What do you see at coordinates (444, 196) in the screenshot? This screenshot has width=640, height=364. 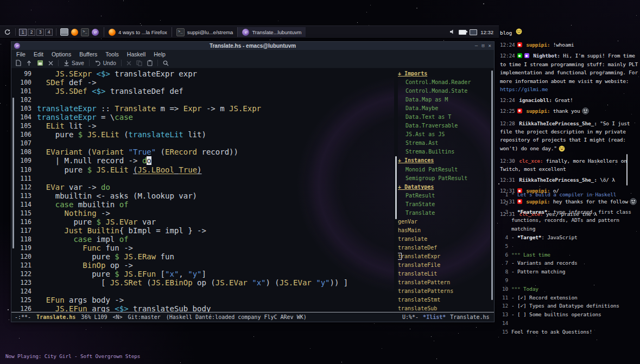 I see `panel-item-patresult: PatResult` at bounding box center [444, 196].